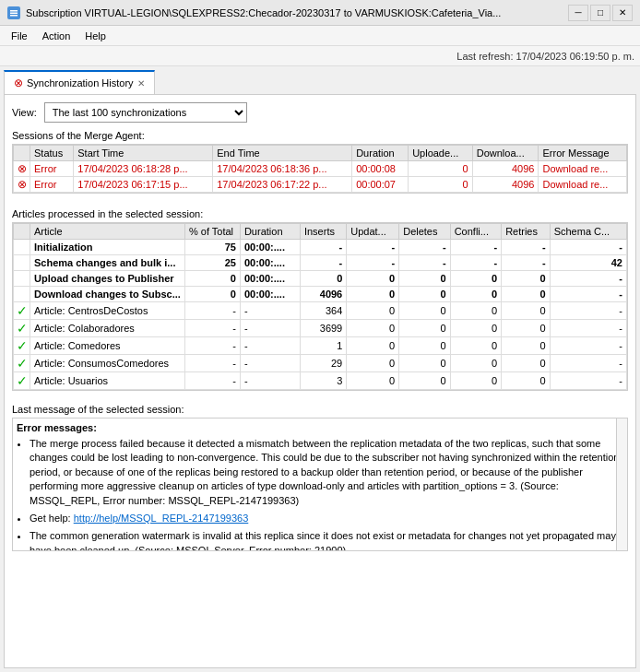 The width and height of the screenshot is (640, 672). What do you see at coordinates (79, 82) in the screenshot?
I see `sync-history-tab: ⊗ Synchronization History ✕` at bounding box center [79, 82].